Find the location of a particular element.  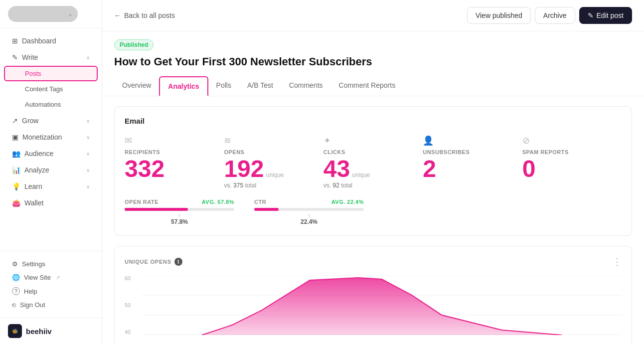

edit-post-button: ✎ Edit post is located at coordinates (606, 15).